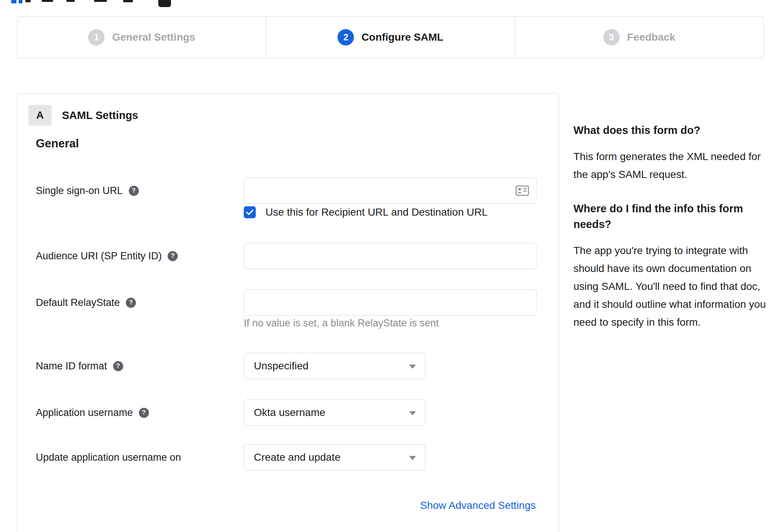  I want to click on name-id-format-label: Name ID format, so click(72, 366).